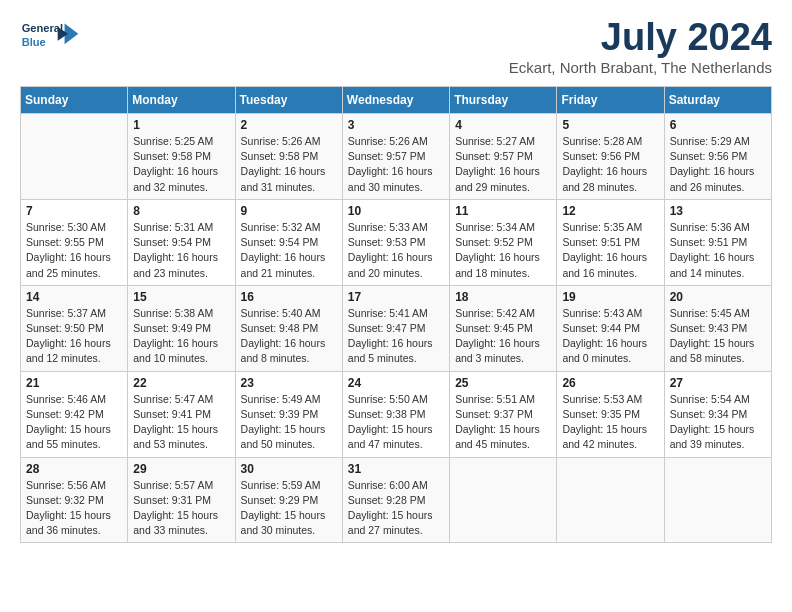 This screenshot has width=792, height=612. Describe the element at coordinates (74, 500) in the screenshot. I see `calendar-cell: 28Sunrise: 5:56 AMSunset: 9:32 PMDayligh…` at that location.